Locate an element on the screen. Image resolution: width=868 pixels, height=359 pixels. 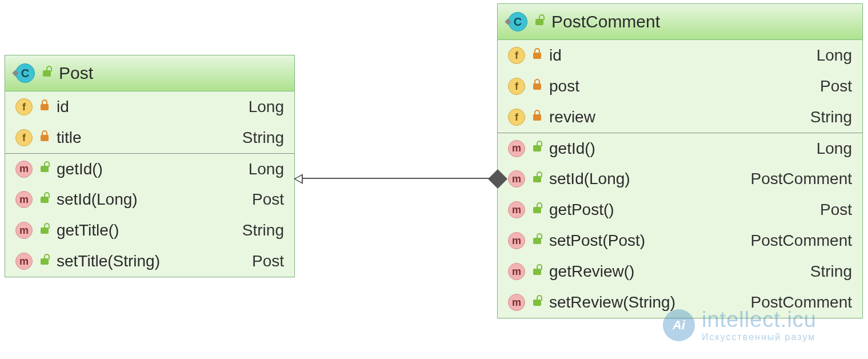
field-row: fpostPost is located at coordinates (680, 86).